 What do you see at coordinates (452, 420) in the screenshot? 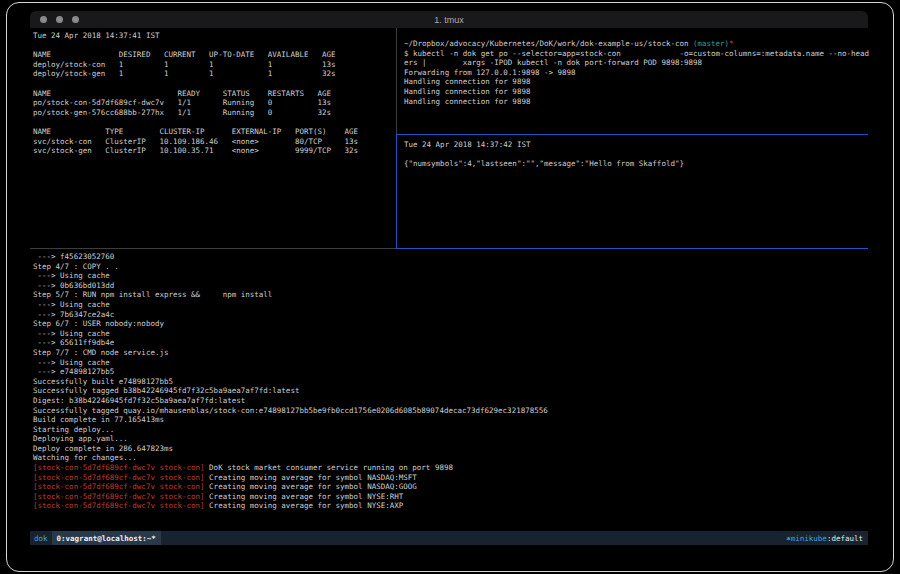
I see `terminal-line: Build complete in 77.165413ms` at bounding box center [452, 420].